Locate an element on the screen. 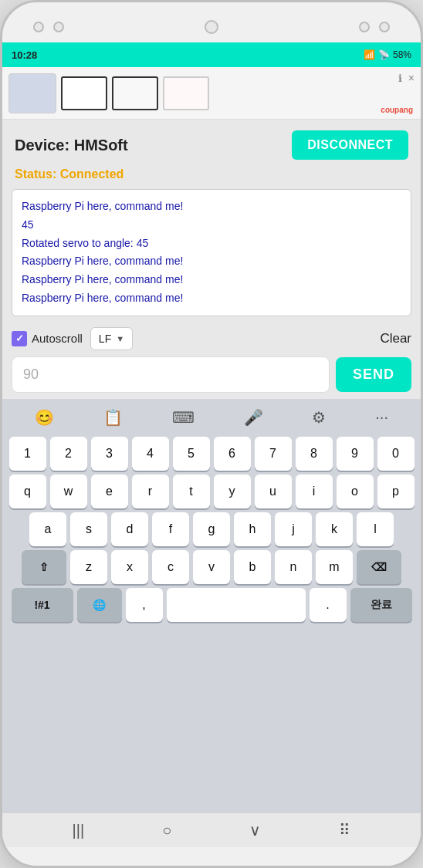 This screenshot has height=868, width=423. key-f: f is located at coordinates (171, 529).